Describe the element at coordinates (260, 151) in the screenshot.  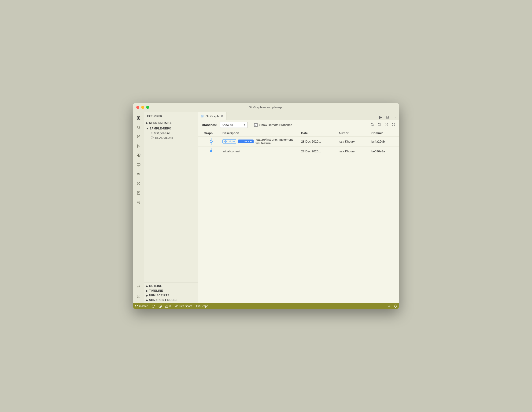
I see `description-cell-2: Initial commit` at that location.